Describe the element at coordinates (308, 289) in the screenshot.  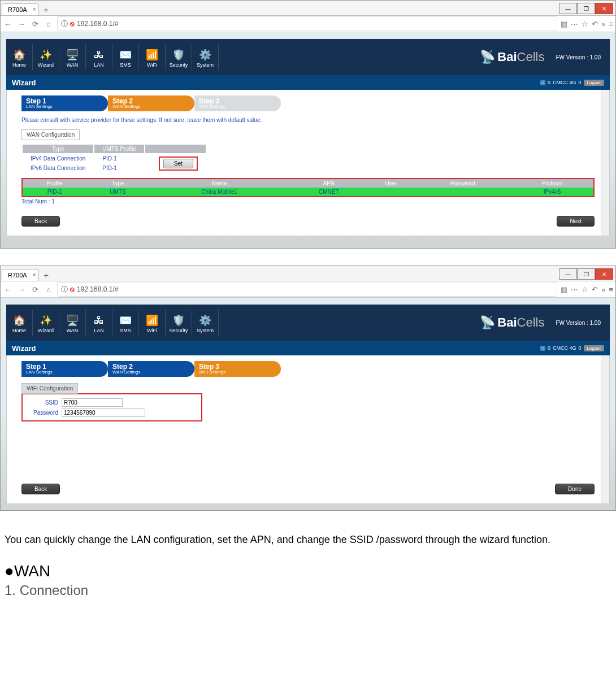
I see `browser-toolbar: ← → ⟳ ⌂ ⓘ ⦸ 192.168.0.1/# ▥ ⋯ ☆ ↶ » ≡` at that location.